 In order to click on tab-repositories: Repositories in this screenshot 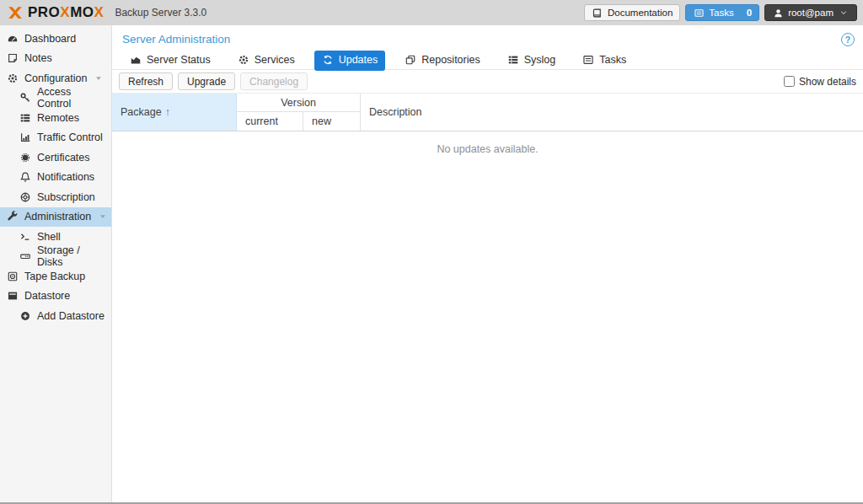, I will do `click(442, 60)`.